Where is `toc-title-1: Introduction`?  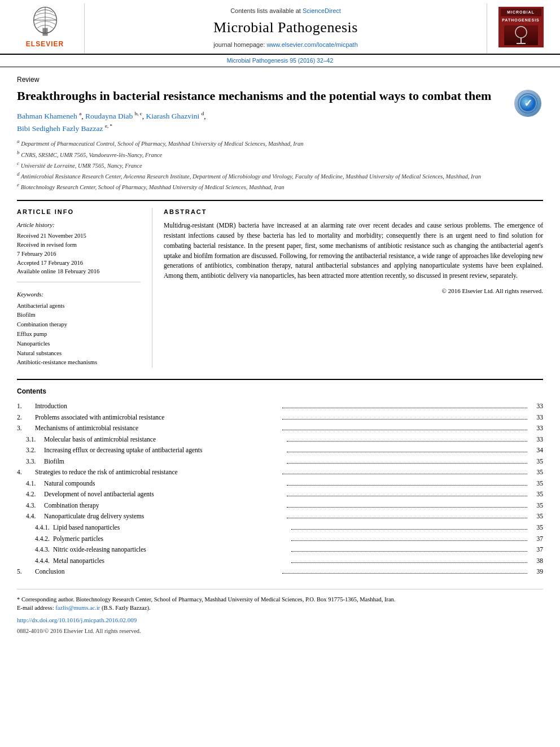 toc-title-1: Introduction is located at coordinates (158, 407).